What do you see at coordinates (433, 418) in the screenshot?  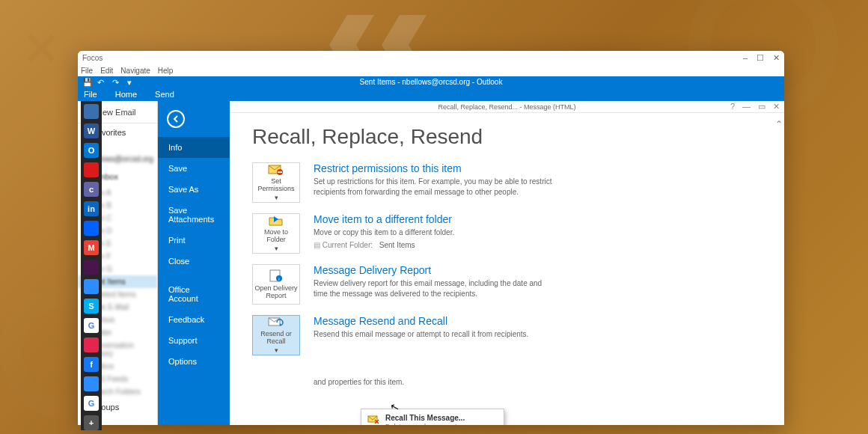 I see `recall-this-message-item: Recall This Message... Delete or replace…` at bounding box center [433, 418].